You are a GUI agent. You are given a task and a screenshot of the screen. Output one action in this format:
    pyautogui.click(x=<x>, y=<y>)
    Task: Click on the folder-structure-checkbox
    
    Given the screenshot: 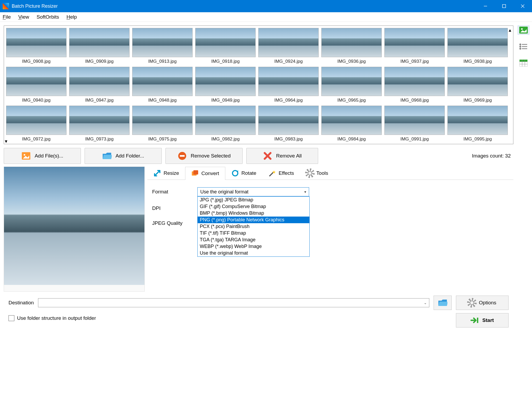 What is the action you would take?
    pyautogui.click(x=11, y=318)
    